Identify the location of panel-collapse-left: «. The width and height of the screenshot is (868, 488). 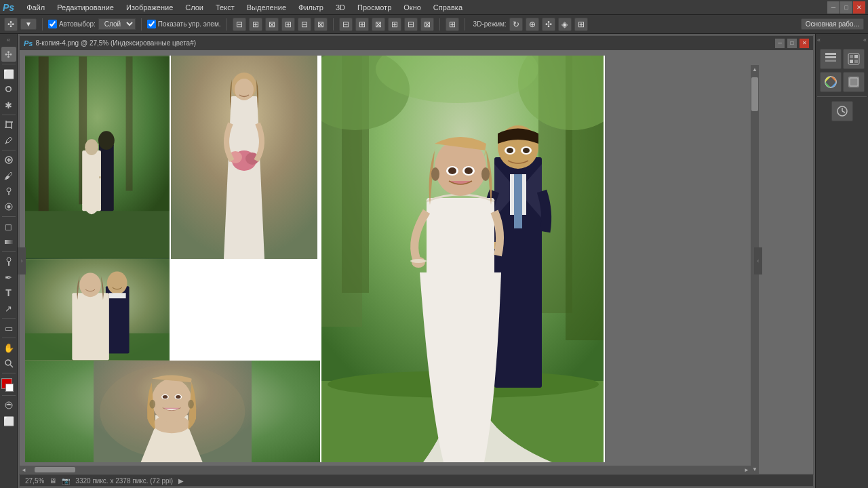
(819, 40).